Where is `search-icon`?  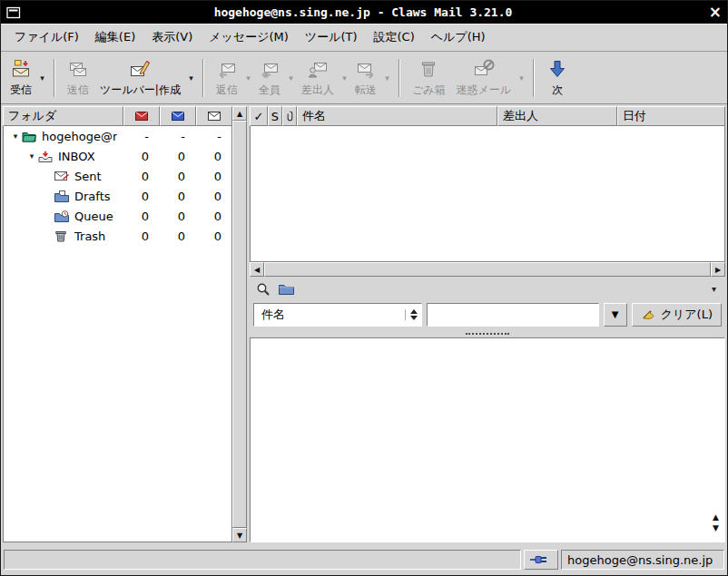
search-icon is located at coordinates (263, 288).